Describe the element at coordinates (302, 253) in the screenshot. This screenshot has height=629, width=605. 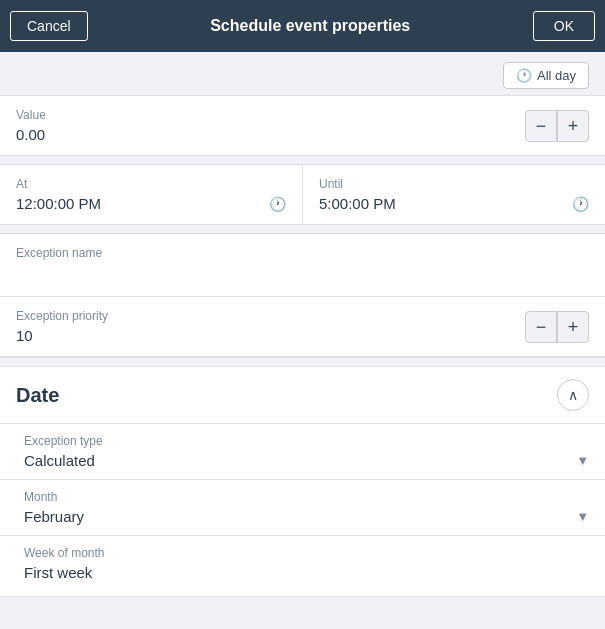
I see `exception-name-label: Exception name` at that location.